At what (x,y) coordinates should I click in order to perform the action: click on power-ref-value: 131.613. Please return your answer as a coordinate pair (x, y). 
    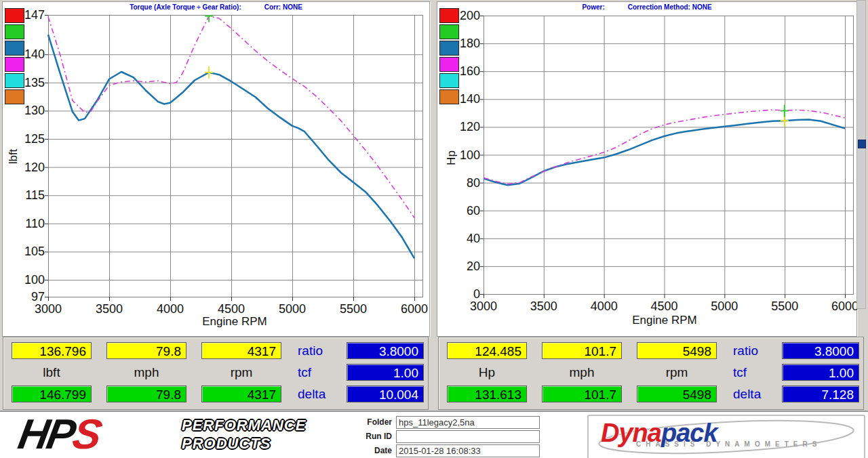
    Looking at the image, I should click on (487, 394).